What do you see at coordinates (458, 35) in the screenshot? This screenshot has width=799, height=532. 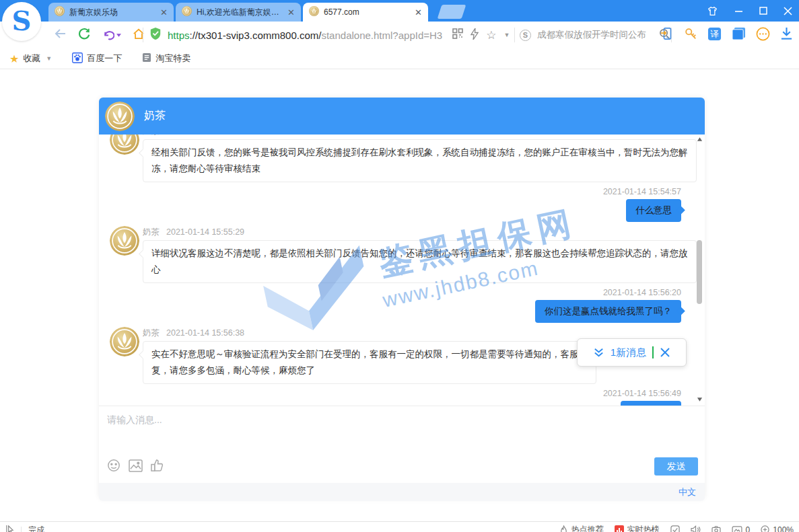 I see `qr-code-icon` at bounding box center [458, 35].